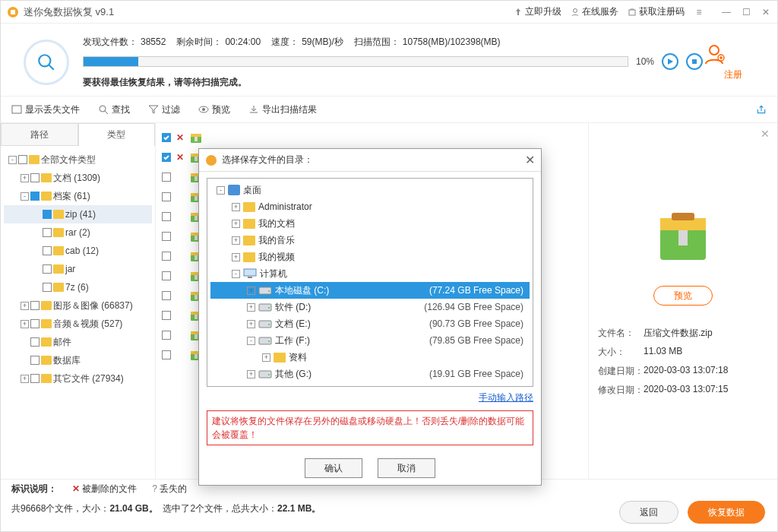 The height and width of the screenshot is (532, 778). I want to click on share-button, so click(761, 109).